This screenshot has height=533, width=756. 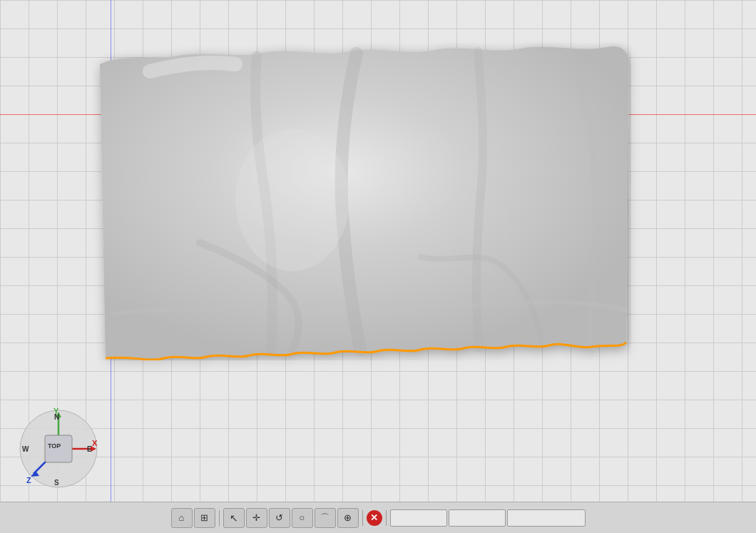 What do you see at coordinates (348, 518) in the screenshot?
I see `zoom-button: ⊕` at bounding box center [348, 518].